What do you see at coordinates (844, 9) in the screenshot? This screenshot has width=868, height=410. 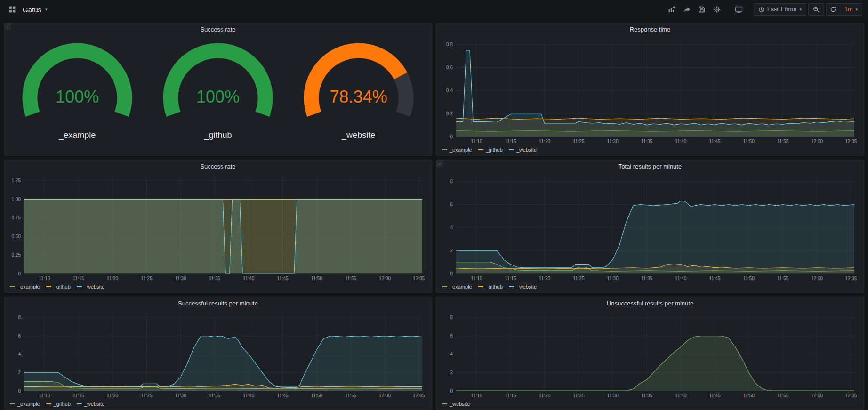 I see `refresh-button-group: 1m ▾` at bounding box center [844, 9].